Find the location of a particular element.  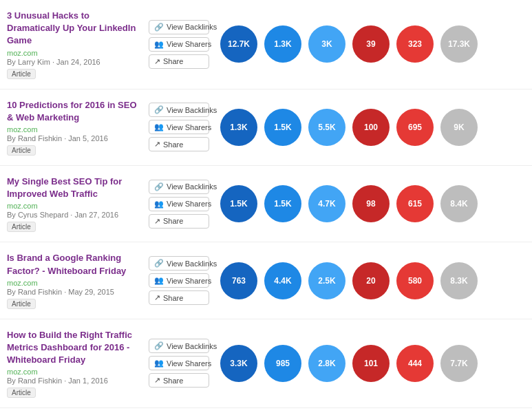

article-author: By Rand Fishkin · May 29, 2015 is located at coordinates (72, 292).